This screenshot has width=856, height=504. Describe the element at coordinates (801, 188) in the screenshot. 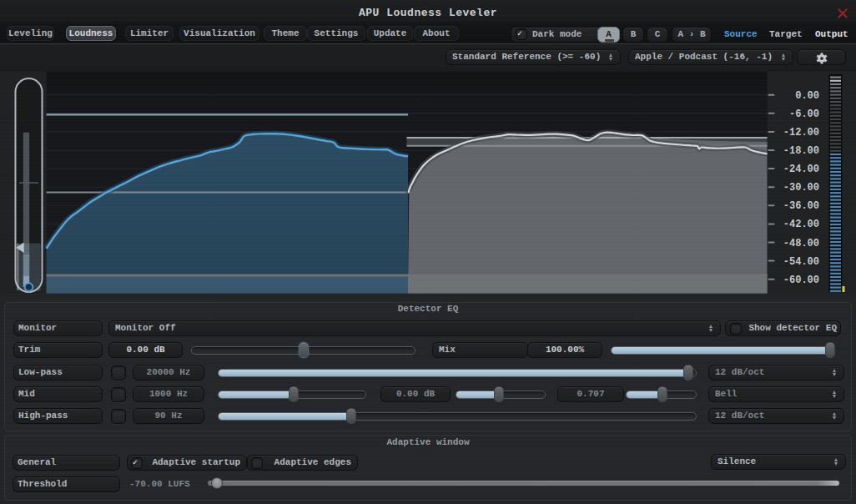

I see `svg-text: -30.00` at that location.